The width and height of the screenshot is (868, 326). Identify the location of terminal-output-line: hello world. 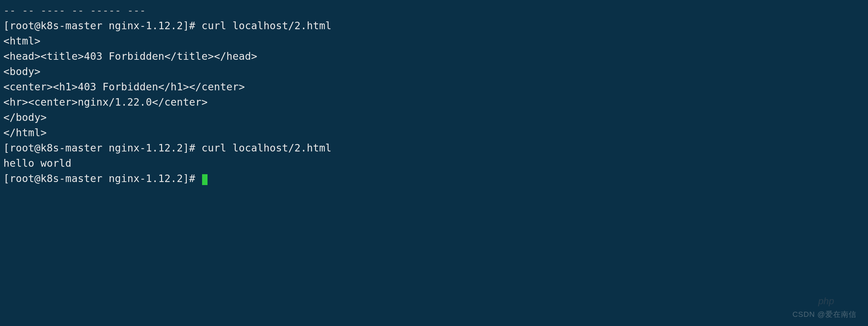
(434, 163).